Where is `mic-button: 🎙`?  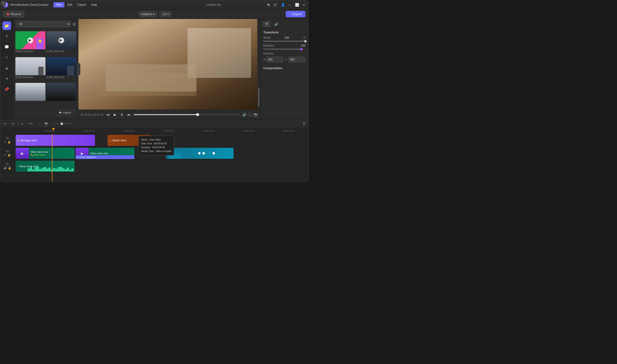 mic-button: 🎙 is located at coordinates (304, 124).